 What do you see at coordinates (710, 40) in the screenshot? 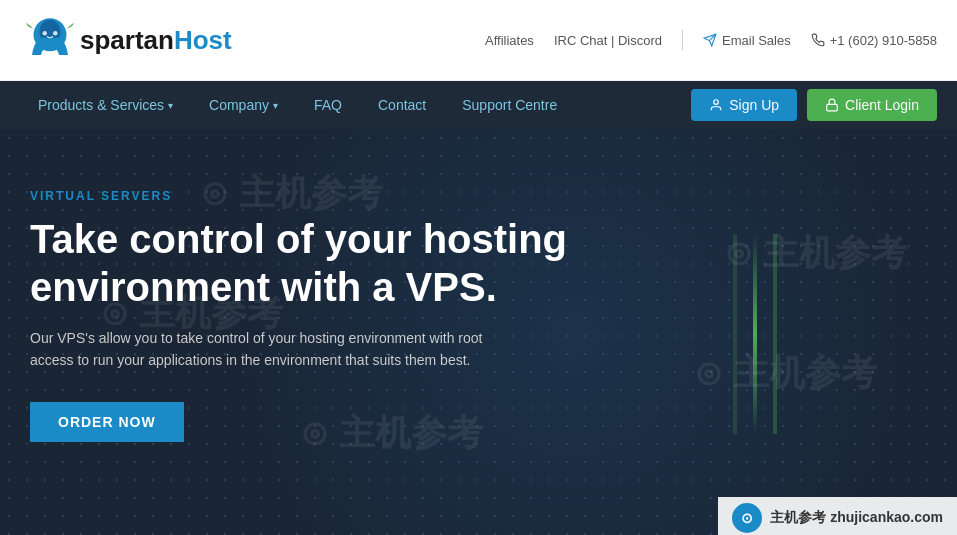
I see `email-icon` at bounding box center [710, 40].